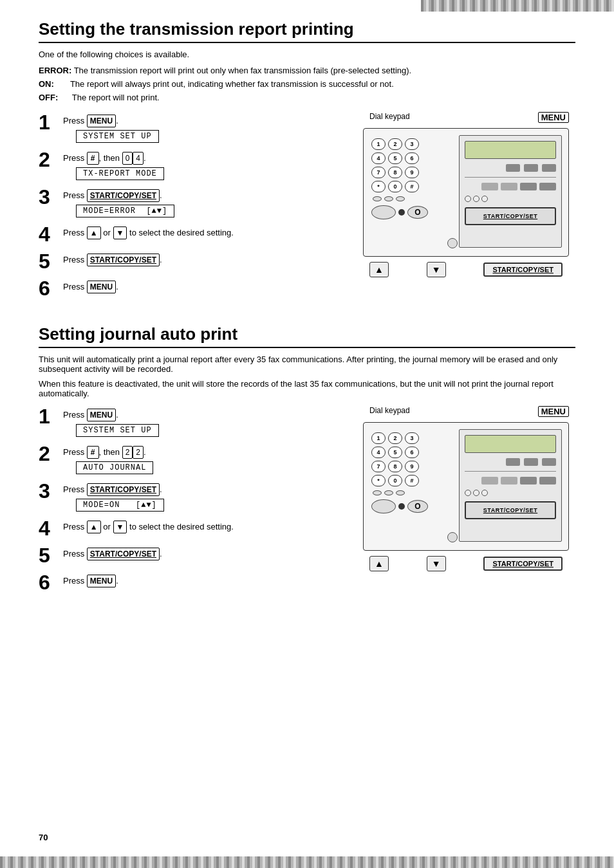 Image resolution: width=614 pixels, height=868 pixels. I want to click on top-decorative-bar, so click(517, 6).